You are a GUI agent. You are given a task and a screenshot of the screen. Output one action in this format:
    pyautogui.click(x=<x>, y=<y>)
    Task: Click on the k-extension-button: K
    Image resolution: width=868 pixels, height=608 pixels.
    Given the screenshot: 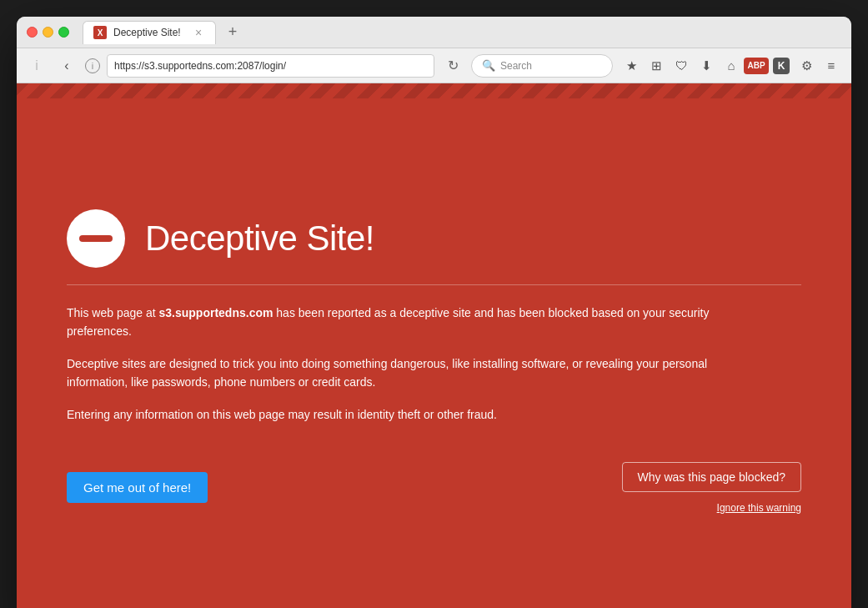 What is the action you would take?
    pyautogui.click(x=781, y=66)
    